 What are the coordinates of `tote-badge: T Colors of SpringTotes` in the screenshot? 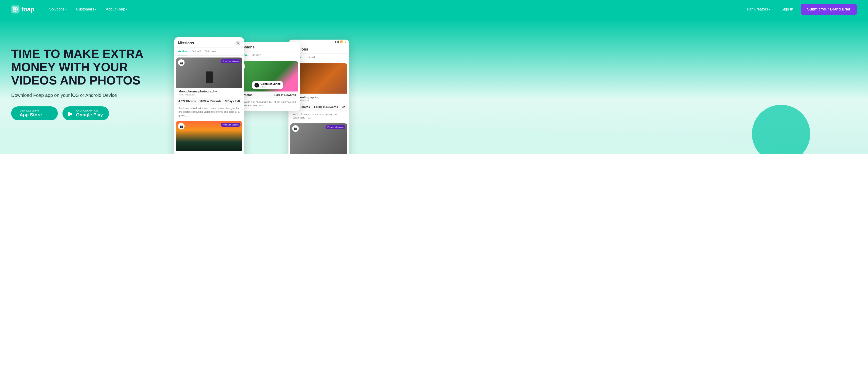 It's located at (268, 86).